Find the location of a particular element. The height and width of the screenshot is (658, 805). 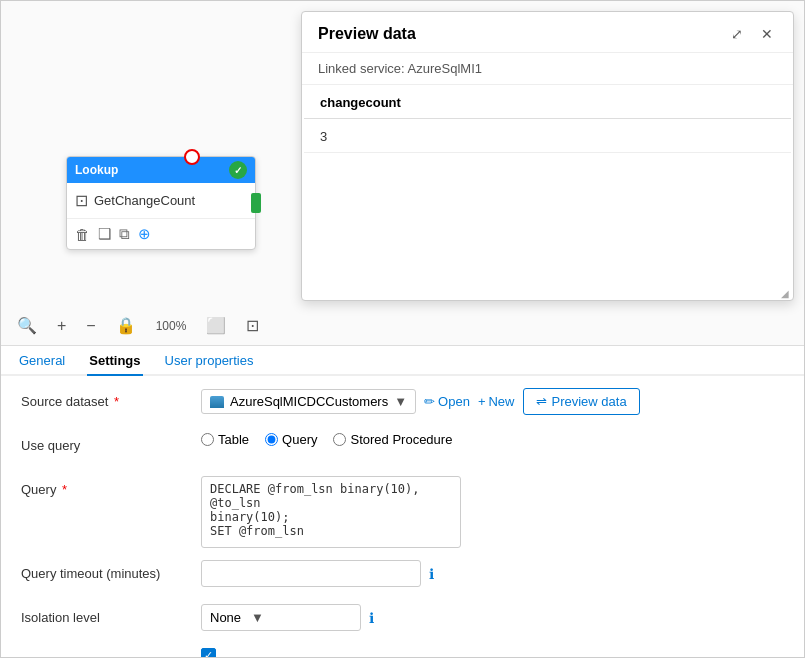

lock-button: 🔒 is located at coordinates (126, 326).